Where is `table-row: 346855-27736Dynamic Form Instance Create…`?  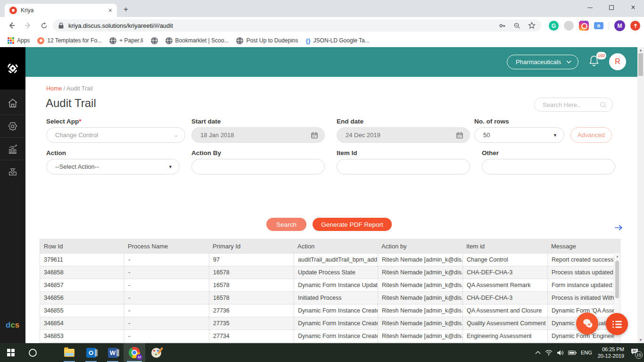 table-row: 346855-27736Dynamic Form Instance Create… is located at coordinates (330, 310).